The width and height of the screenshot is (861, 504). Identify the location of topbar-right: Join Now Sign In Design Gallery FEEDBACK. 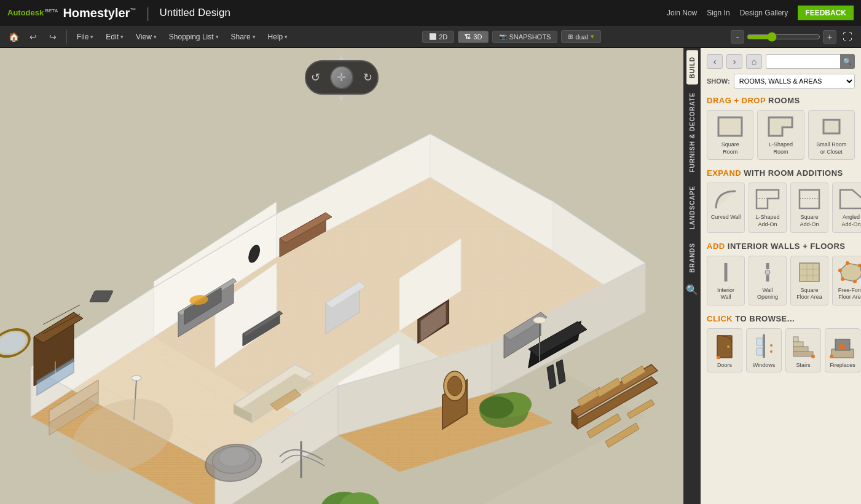
(760, 13).